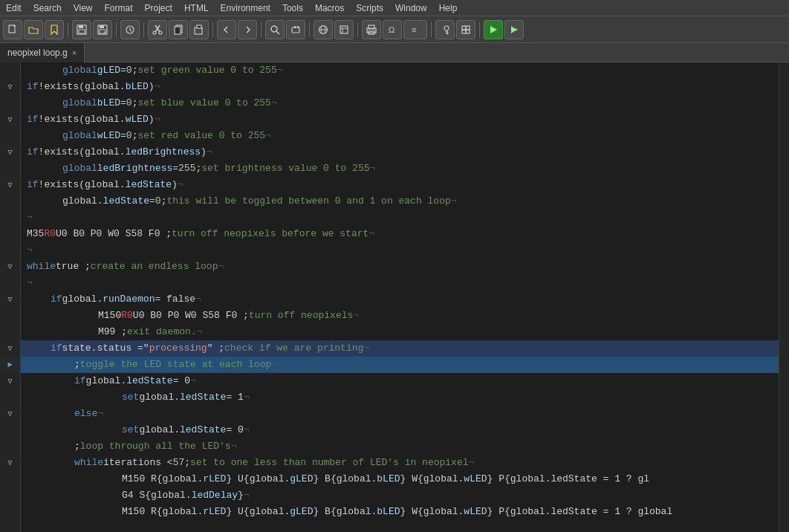 The width and height of the screenshot is (789, 532). What do you see at coordinates (344, 30) in the screenshot?
I see `browse2-button` at bounding box center [344, 30].